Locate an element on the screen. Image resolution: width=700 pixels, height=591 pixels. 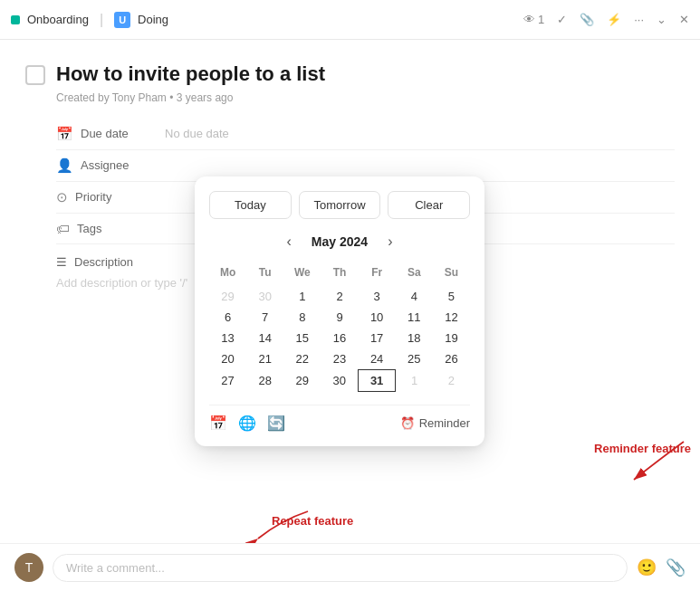
task-checkbox is located at coordinates (35, 75).